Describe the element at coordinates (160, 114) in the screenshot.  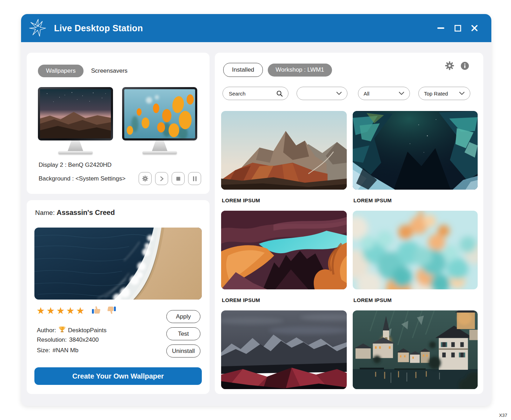
I see `monitor2-wallpaper-poppies` at that location.